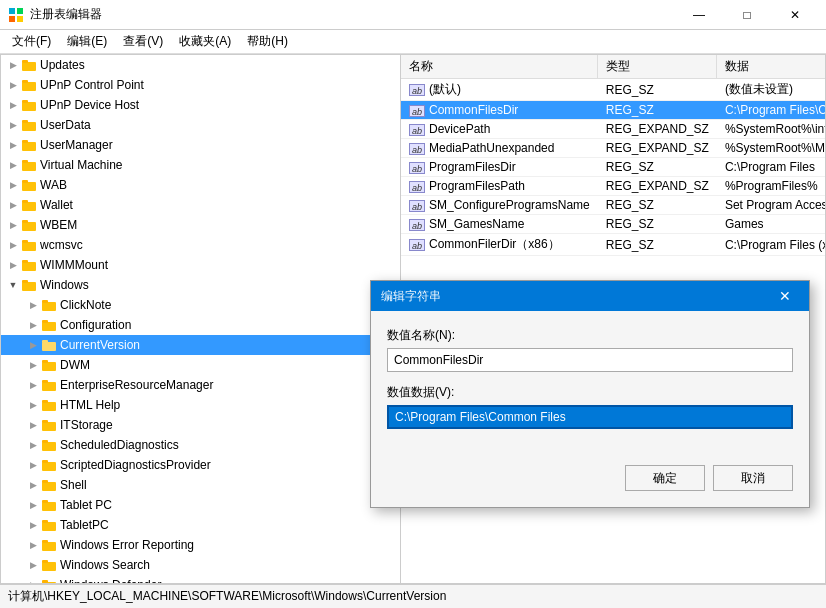 This screenshot has height=608, width=826. Describe the element at coordinates (200, 465) in the screenshot. I see `tree-item-scripteddiagnosticsprovider: ▶ScriptedDiagnosticsProvider` at that location.